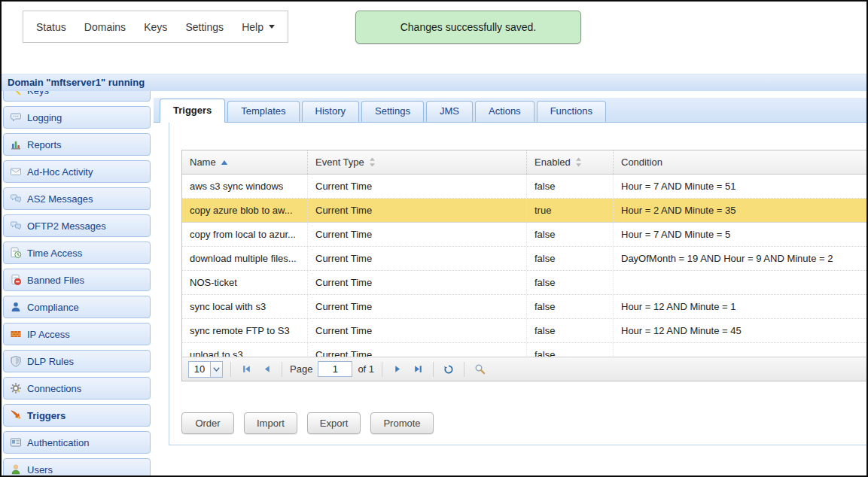  Describe the element at coordinates (272, 27) in the screenshot. I see `caret-down-icon` at that location.